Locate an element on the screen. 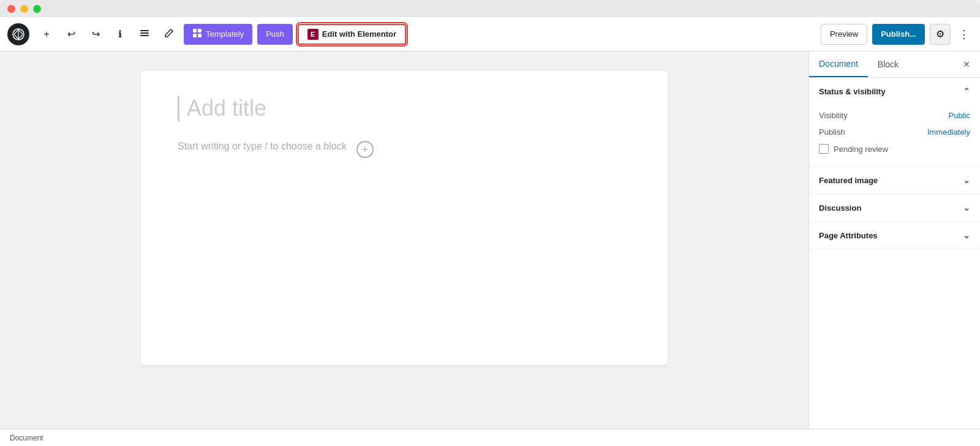 Image resolution: width=980 pixels, height=446 pixels. templately-button: Templately is located at coordinates (218, 34).